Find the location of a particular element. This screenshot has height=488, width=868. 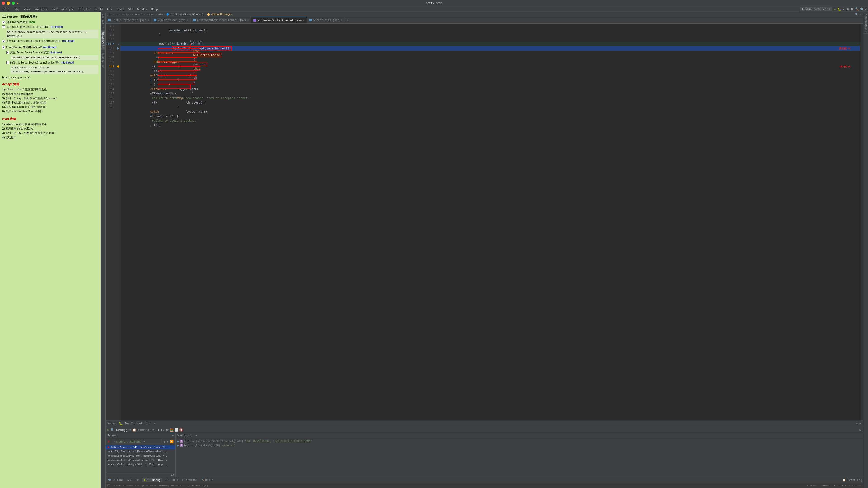

step-out-btn: ⬆ is located at coordinates (161, 430).